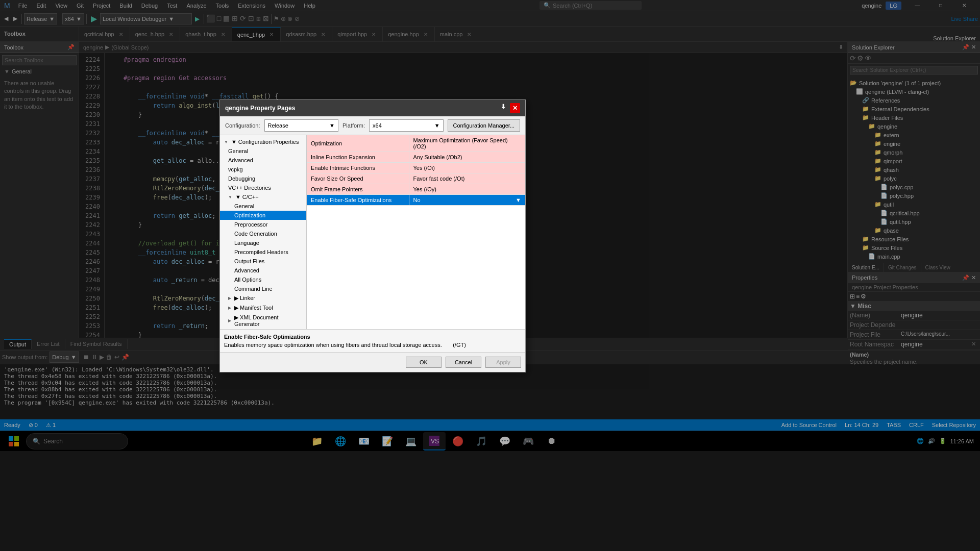 Image resolution: width=980 pixels, height=551 pixels. I want to click on tree-debugging: Debugging, so click(263, 179).